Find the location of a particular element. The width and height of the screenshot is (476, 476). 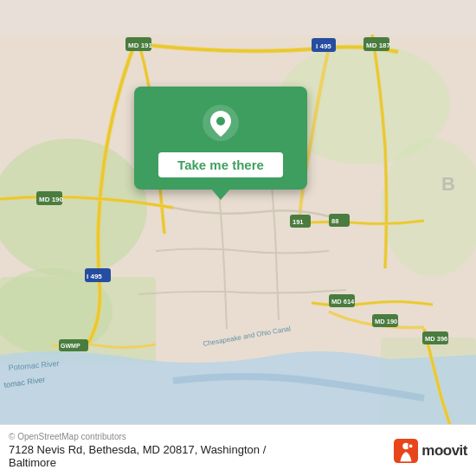

svg-text: MD 187 is located at coordinates (379, 45).